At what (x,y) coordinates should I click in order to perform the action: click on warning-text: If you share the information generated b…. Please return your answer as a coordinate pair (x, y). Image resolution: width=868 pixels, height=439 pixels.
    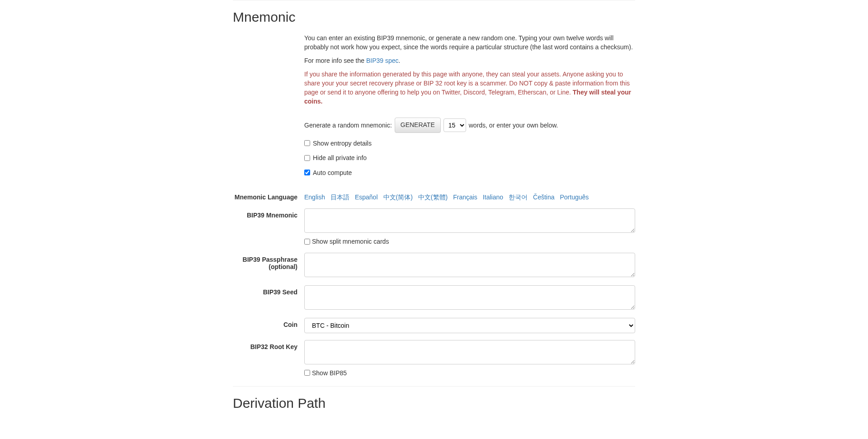
    Looking at the image, I should click on (470, 88).